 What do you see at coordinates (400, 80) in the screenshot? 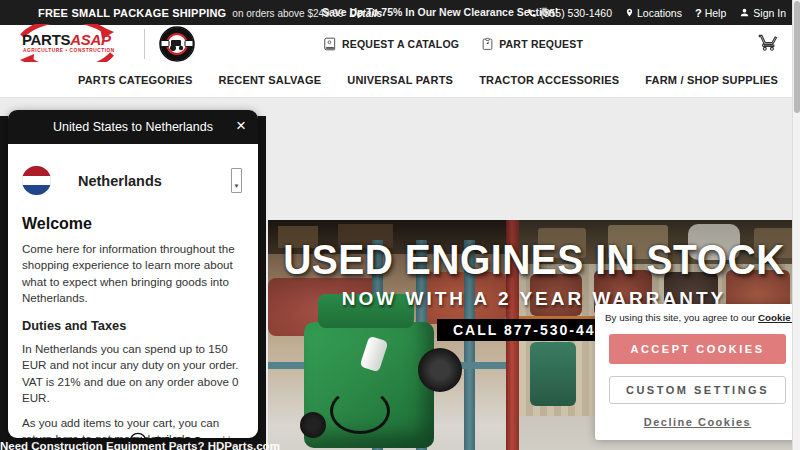
I see `nav-universal-parts: UNIVERSAL PARTS` at bounding box center [400, 80].